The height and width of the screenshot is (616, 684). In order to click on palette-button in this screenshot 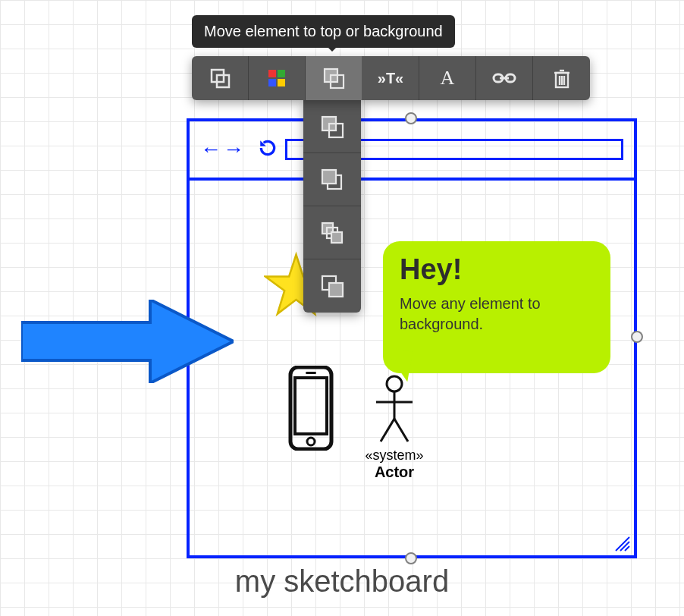, I will do `click(278, 78)`.